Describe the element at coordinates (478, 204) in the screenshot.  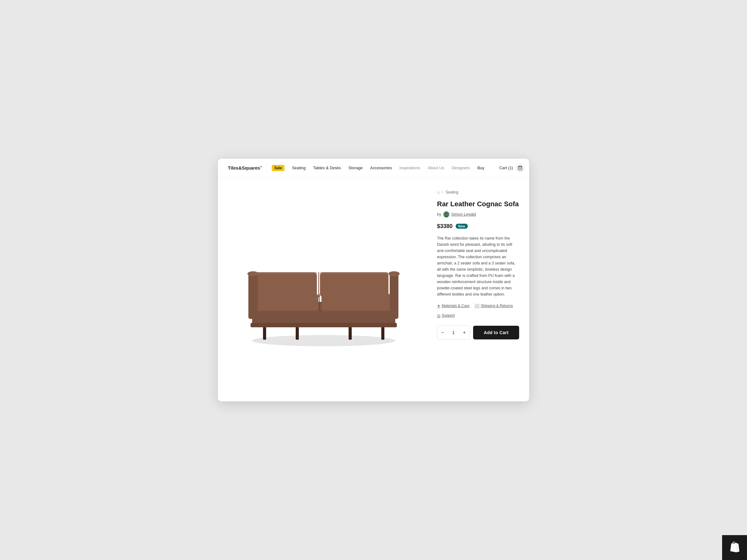
I see `product-title: Rar Leather Cognac Sofa` at that location.